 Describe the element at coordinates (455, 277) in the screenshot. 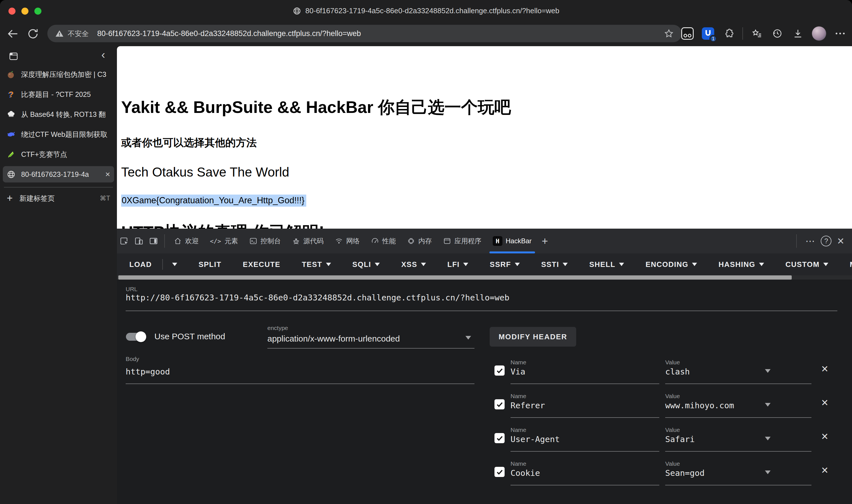

I see `scrollbar-thumb` at that location.